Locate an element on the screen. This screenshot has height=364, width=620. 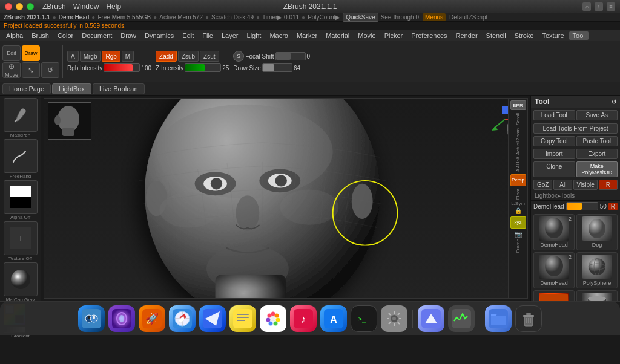
z-intensity-slider is located at coordinates (203, 68).